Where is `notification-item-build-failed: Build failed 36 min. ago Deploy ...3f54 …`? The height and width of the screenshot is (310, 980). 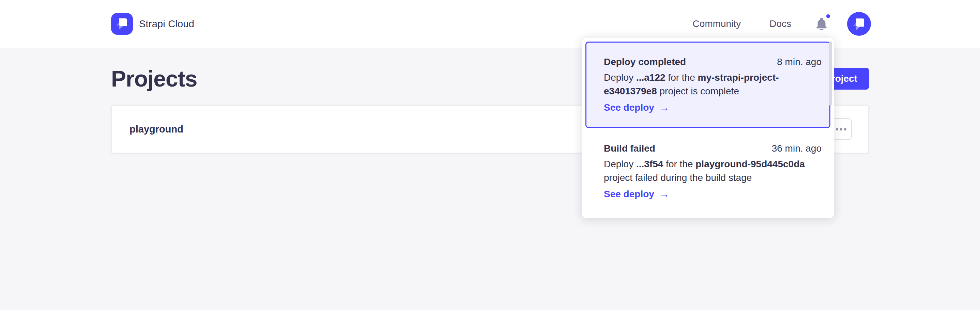 notification-item-build-failed: Build failed 36 min. ago Deploy ...3f54 … is located at coordinates (708, 171).